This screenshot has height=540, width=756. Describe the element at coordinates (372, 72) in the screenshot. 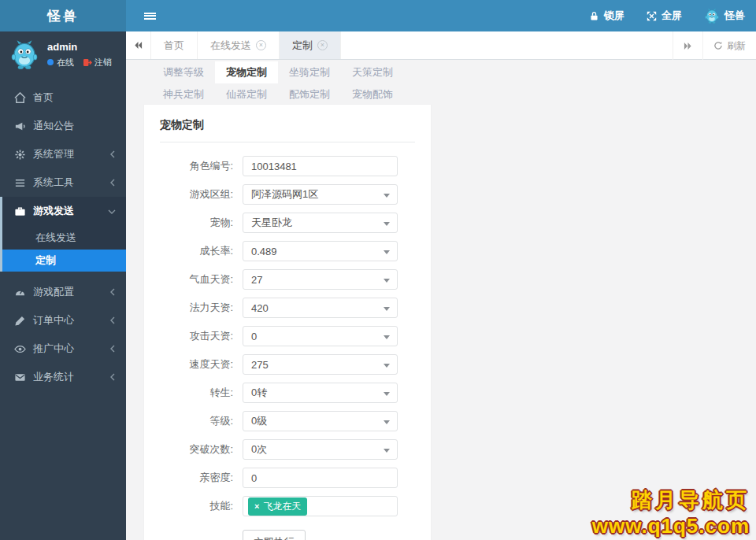

I see `subtab-tiance-customize: 天策定制` at that location.